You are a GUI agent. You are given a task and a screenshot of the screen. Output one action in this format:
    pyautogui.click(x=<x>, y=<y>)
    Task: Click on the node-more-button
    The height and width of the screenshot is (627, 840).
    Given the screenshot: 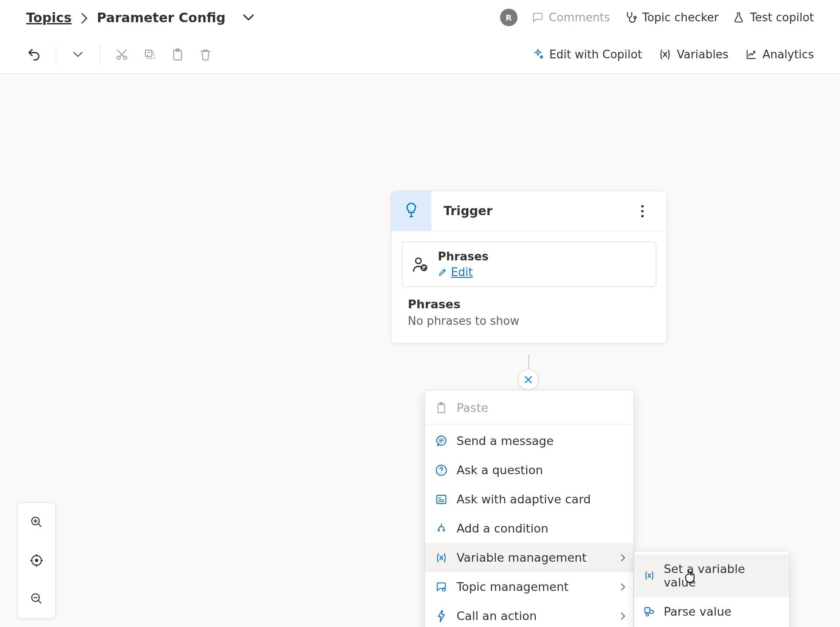 What is the action you would take?
    pyautogui.click(x=654, y=211)
    